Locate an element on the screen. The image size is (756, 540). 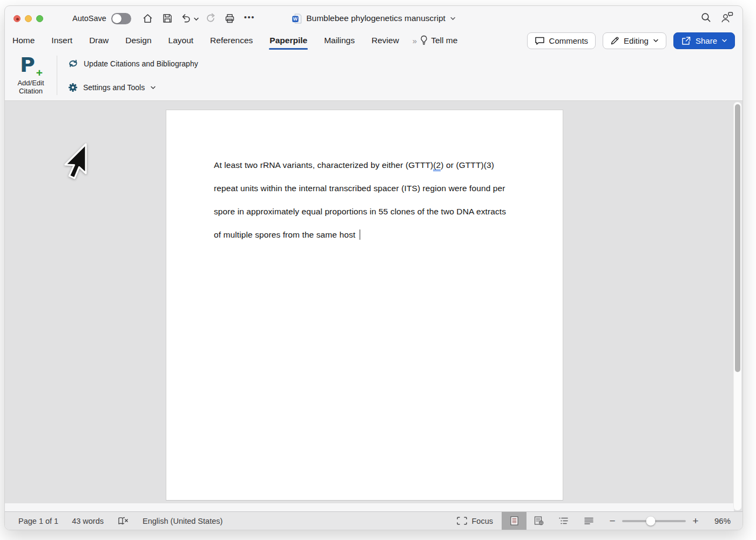
redo-icon is located at coordinates (211, 18).